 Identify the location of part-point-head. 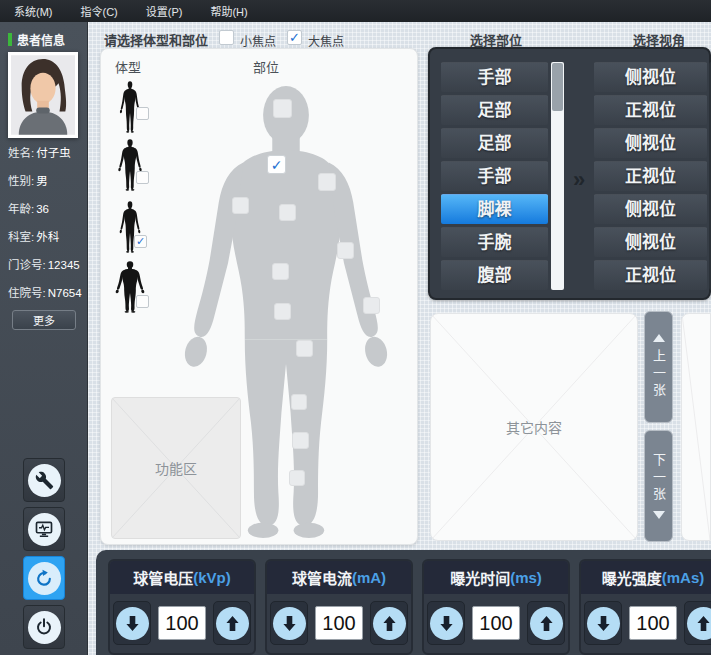
(282, 108).